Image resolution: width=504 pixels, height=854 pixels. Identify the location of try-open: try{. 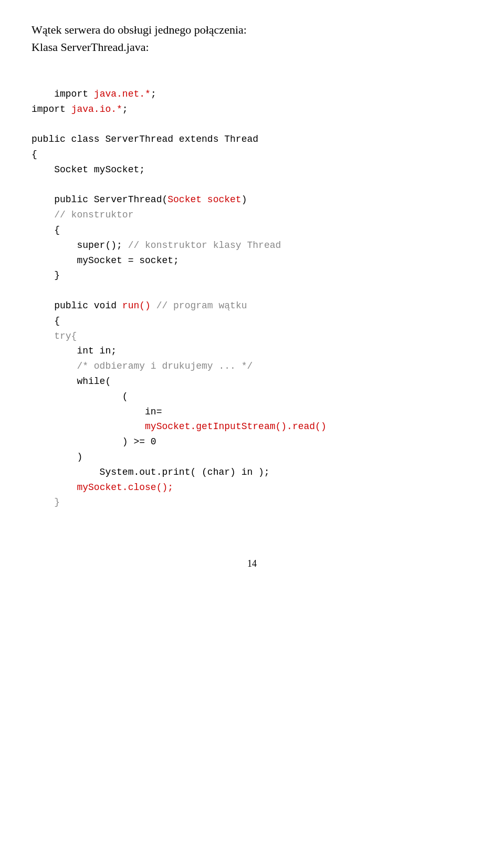
(54, 336).